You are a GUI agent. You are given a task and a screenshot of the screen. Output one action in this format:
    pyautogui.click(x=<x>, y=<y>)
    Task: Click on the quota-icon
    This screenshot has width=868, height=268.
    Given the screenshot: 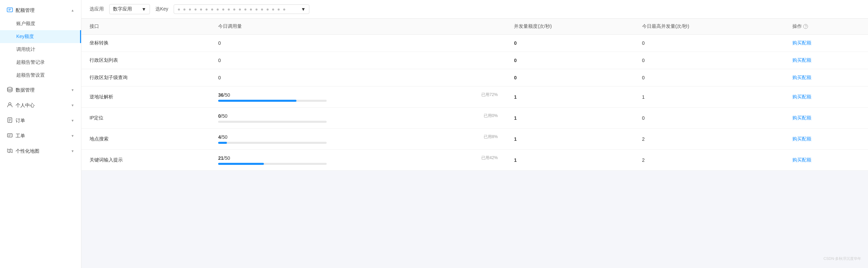 What is the action you would take?
    pyautogui.click(x=10, y=10)
    